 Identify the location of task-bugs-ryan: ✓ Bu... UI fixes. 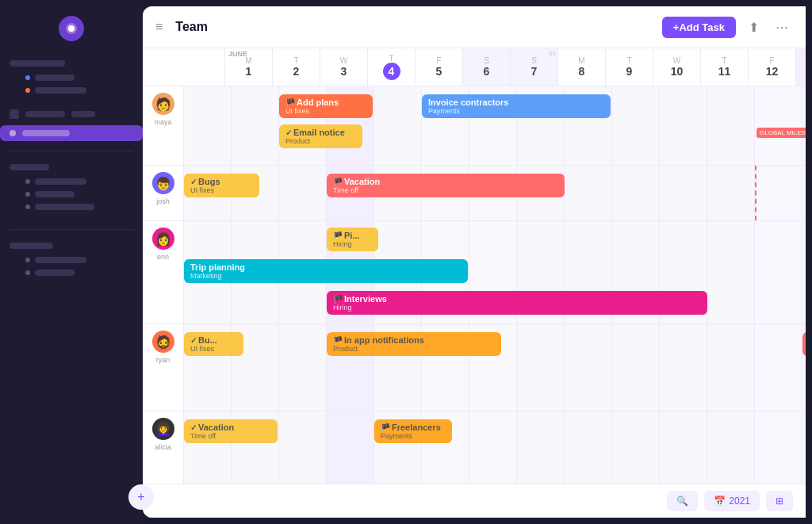
(214, 344).